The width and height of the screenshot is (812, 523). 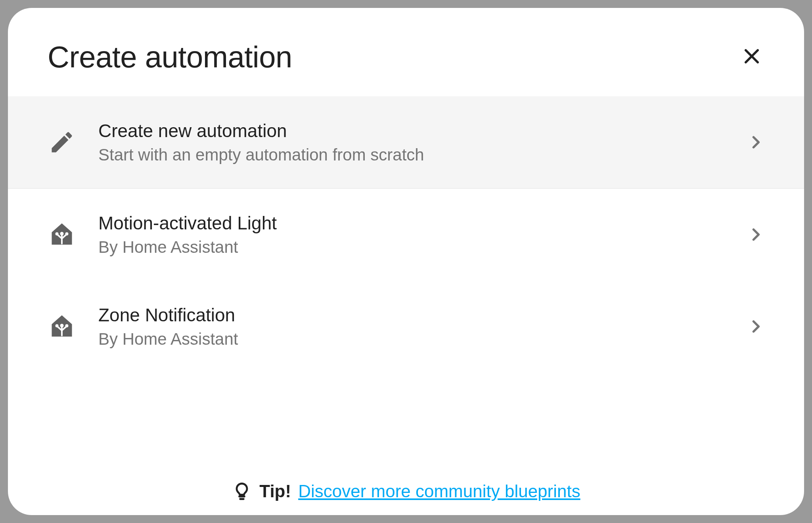 I want to click on close-icon, so click(x=752, y=57).